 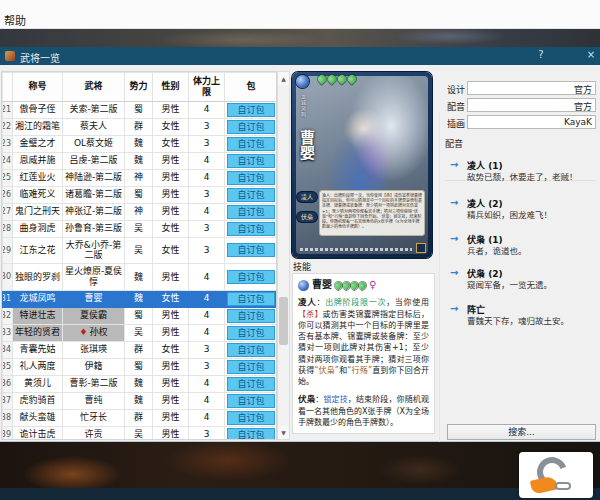 I want to click on scroll-thumb, so click(x=284, y=321).